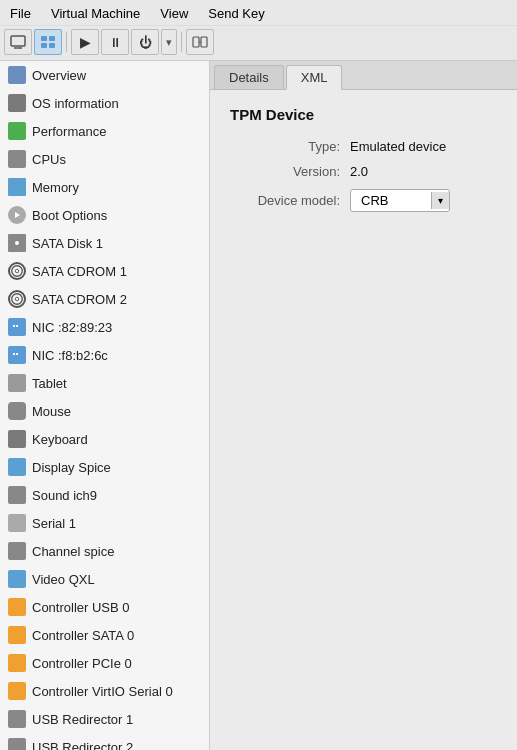 This screenshot has width=517, height=750. I want to click on sidebar-item-nic-f8: NIC :f8:b2:6c, so click(104, 355).